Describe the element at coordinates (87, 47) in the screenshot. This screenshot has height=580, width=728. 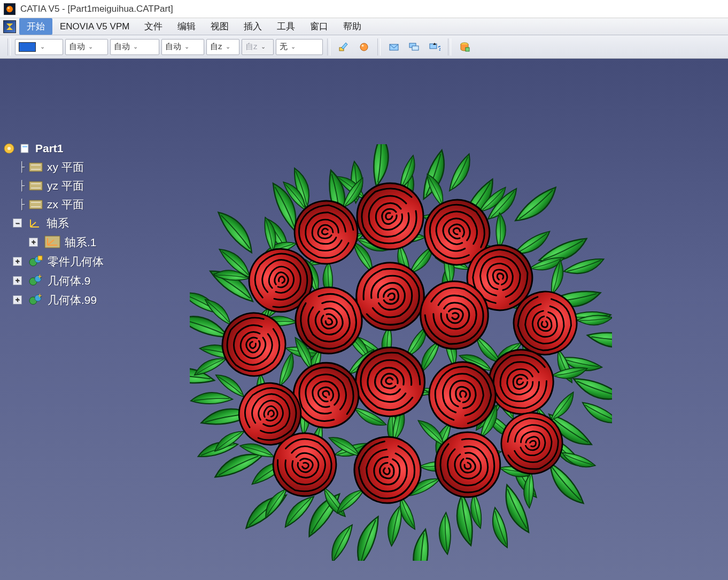
I see `combo-linetype: 自动 ⌄` at that location.